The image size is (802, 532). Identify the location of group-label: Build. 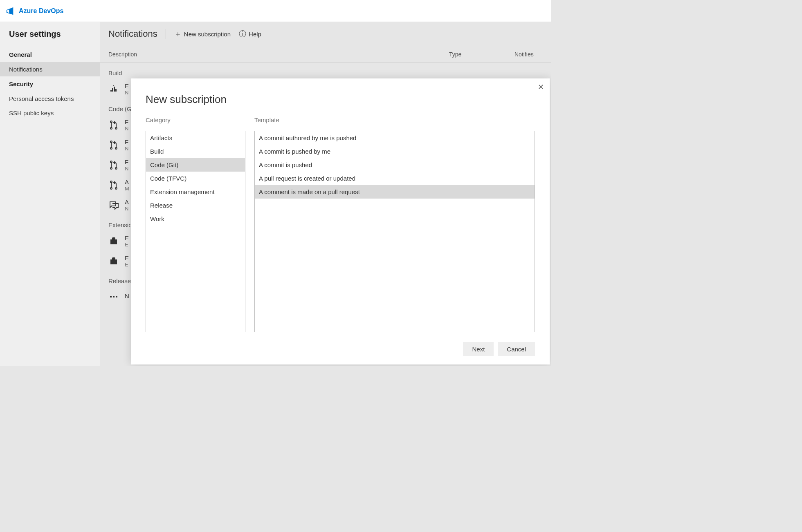
(326, 71).